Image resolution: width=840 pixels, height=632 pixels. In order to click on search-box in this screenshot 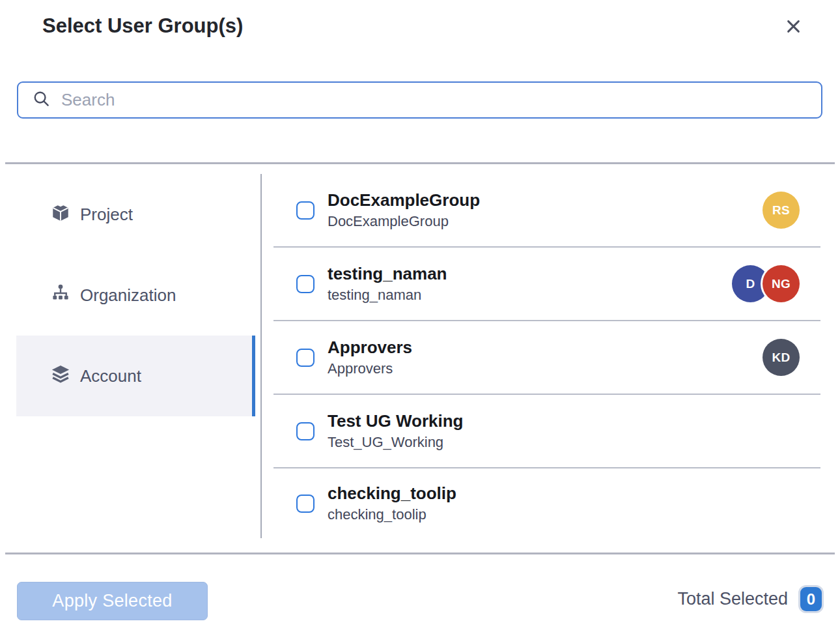, I will do `click(419, 100)`.